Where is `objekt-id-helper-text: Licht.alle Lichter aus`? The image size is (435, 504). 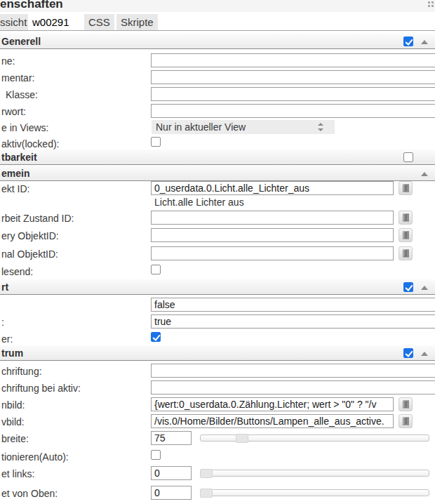
objekt-id-helper-text: Licht.alle Lichter aus is located at coordinates (199, 202).